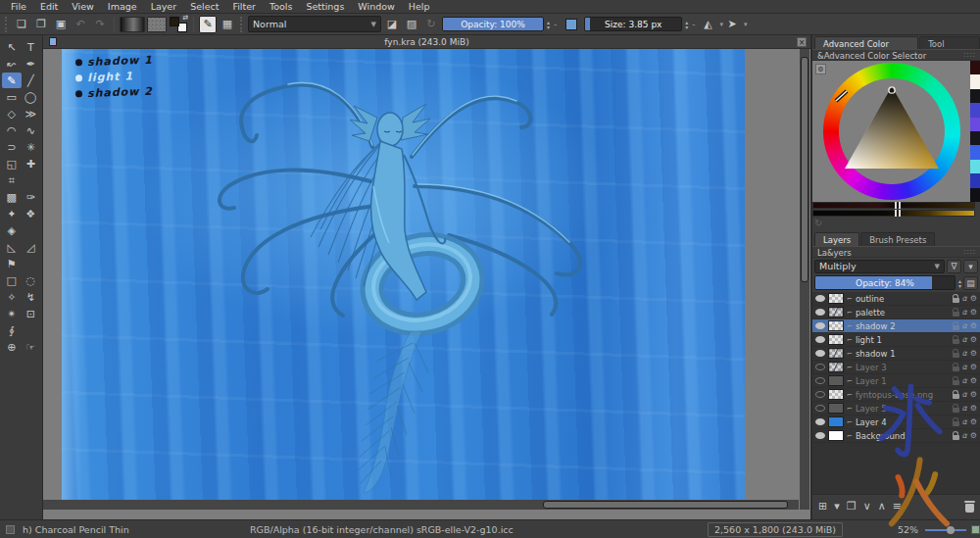  Describe the element at coordinates (951, 530) in the screenshot. I see `zoom-slider-knob` at that location.